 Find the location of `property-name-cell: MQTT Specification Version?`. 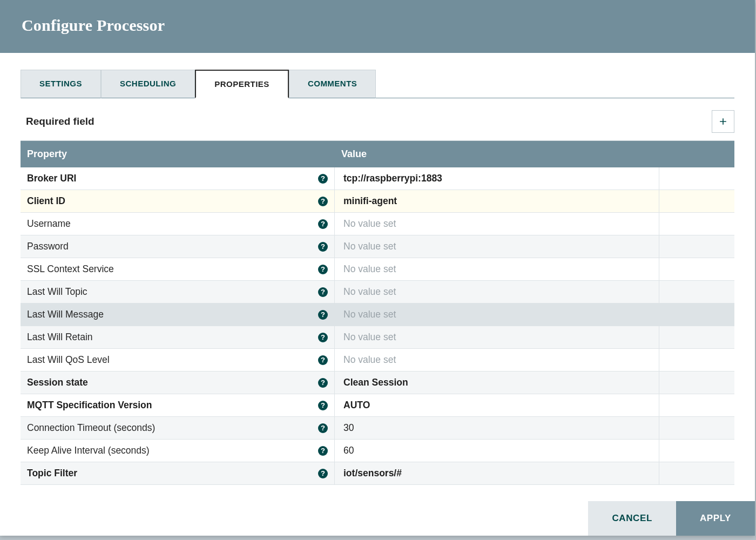

property-name-cell: MQTT Specification Version? is located at coordinates (178, 405).